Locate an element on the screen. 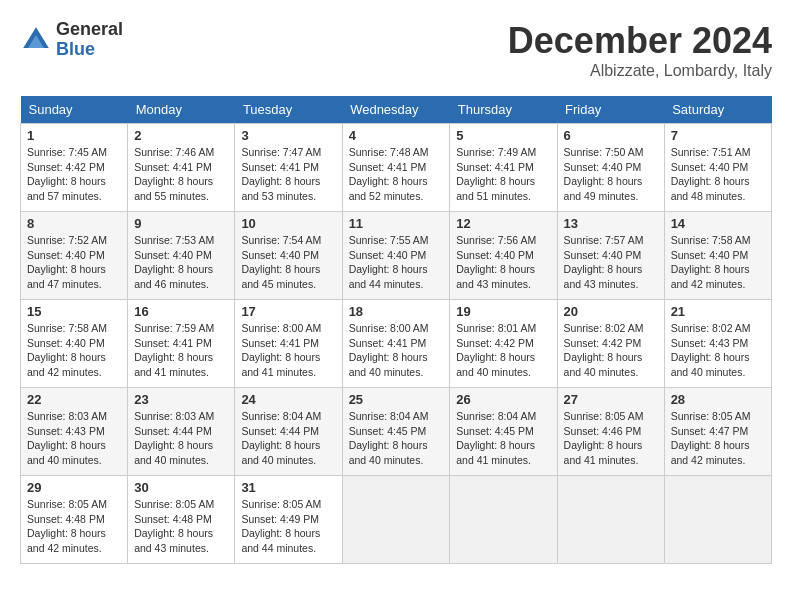  day-20: 20 Sunrise: 8:02 AMSunset: 4:42 PMDaylig… is located at coordinates (610, 344).